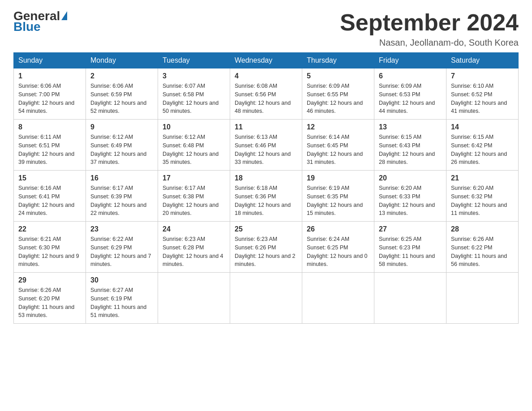  Describe the element at coordinates (122, 298) in the screenshot. I see `calendar-cell: 30 Sunrise: 6:27 AMSunset: 6:19 PMDaylig…` at that location.